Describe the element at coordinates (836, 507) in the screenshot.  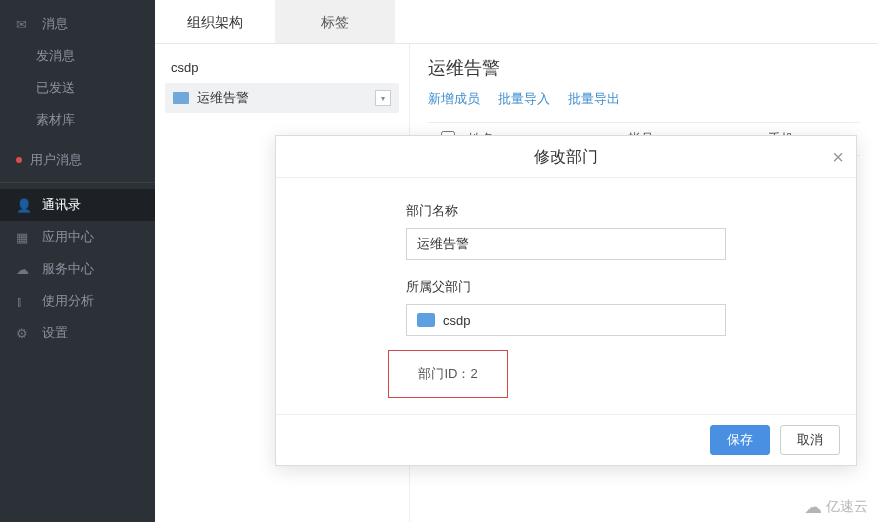
I see `watermark: ☁ 亿速云` at that location.